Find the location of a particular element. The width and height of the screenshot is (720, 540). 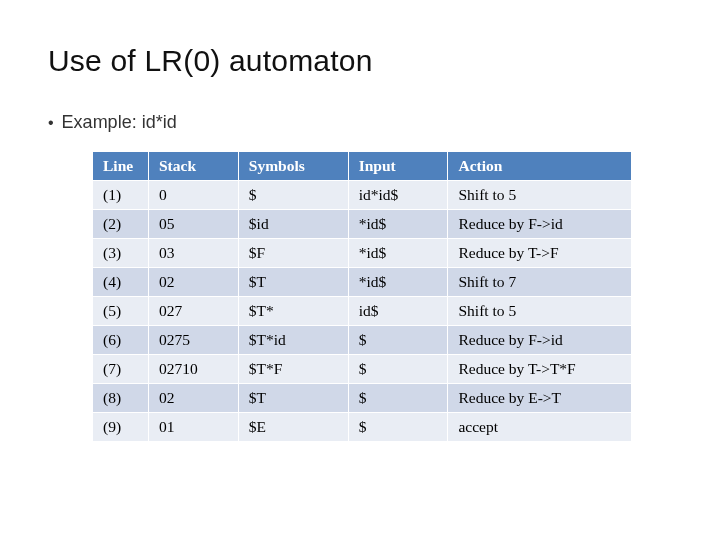

cell-stack: 02710 is located at coordinates (193, 370).